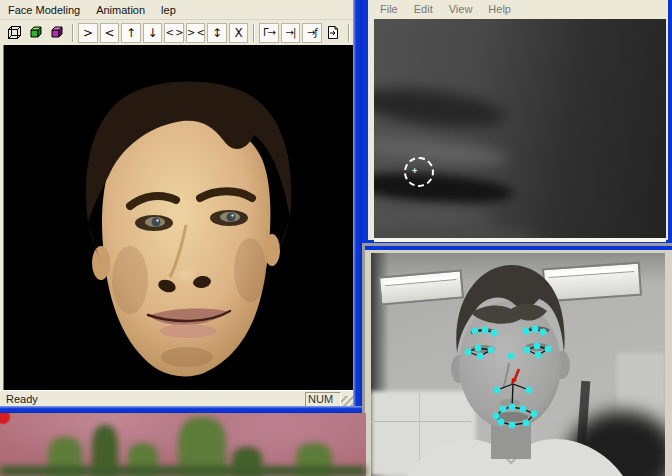 This screenshot has height=476, width=672. I want to click on solid-cube-green-button, so click(36, 33).